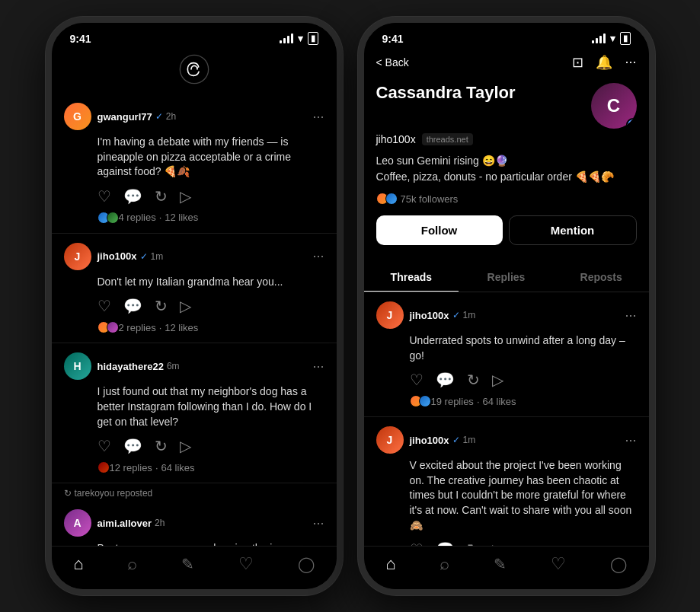  I want to click on comment-btn-1: 💬, so click(133, 196).